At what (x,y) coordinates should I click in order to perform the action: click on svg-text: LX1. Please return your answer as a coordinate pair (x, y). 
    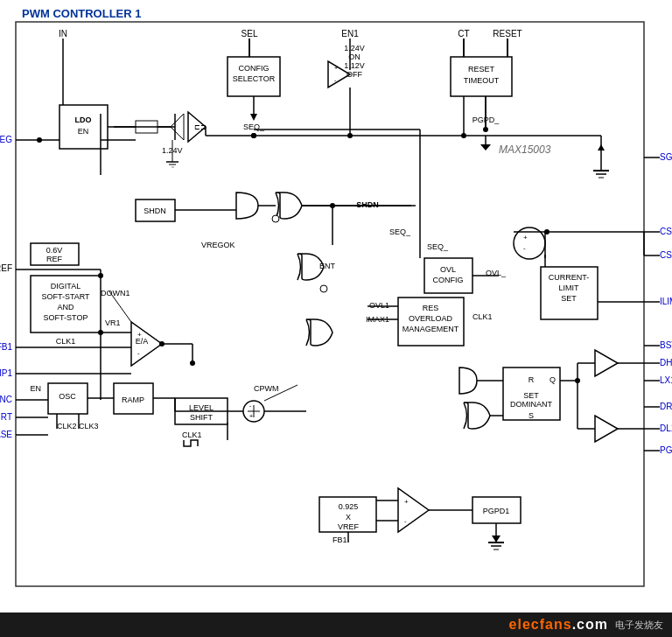
    Looking at the image, I should click on (666, 380).